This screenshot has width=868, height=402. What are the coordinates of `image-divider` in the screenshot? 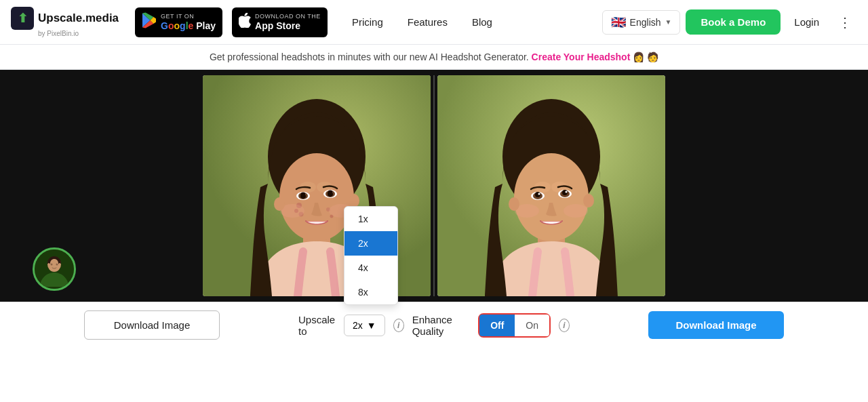 It's located at (434, 186).